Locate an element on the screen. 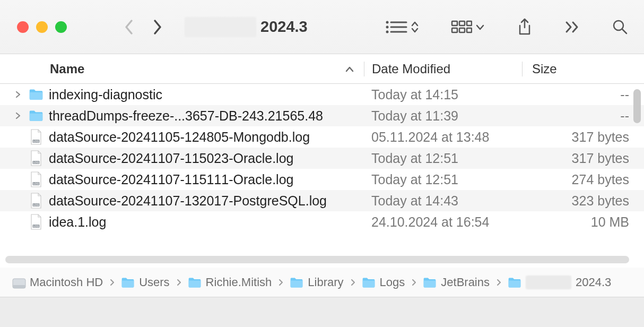  file-row: indexing-diagnosticToday at 14:15-- is located at coordinates (322, 94).